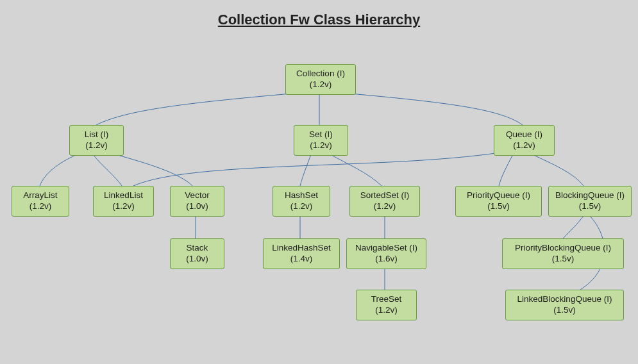  Describe the element at coordinates (386, 247) in the screenshot. I see `node-label: NavigableSet (I)` at that location.